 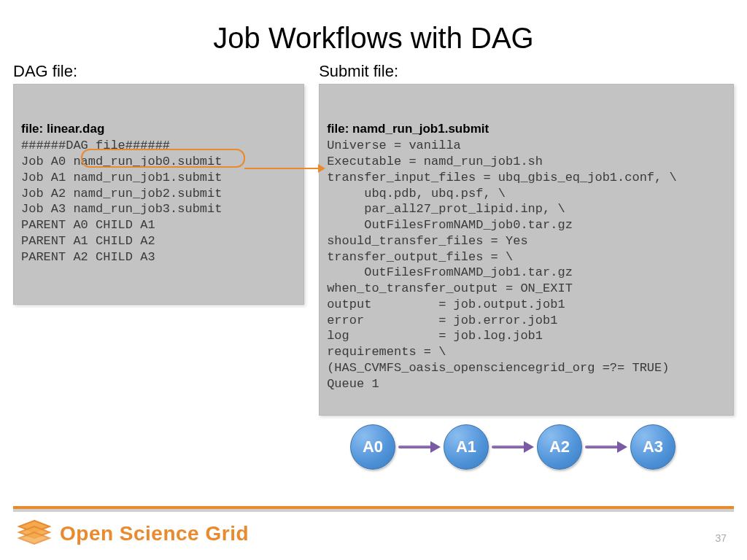 I want to click on reference-arrow-line, so click(x=283, y=168).